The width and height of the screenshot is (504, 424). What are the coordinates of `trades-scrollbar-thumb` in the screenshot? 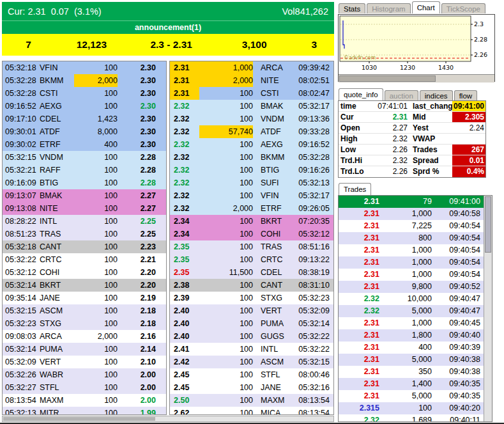 It's located at (488, 224).